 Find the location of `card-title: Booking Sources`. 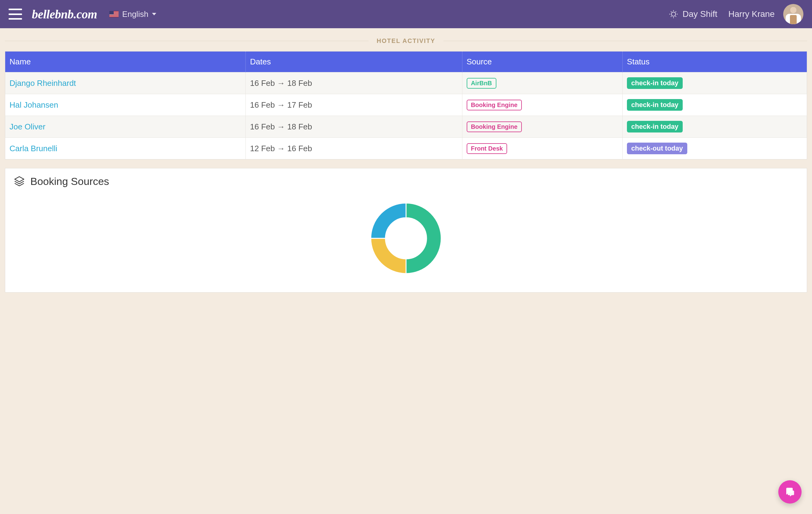

card-title: Booking Sources is located at coordinates (69, 182).